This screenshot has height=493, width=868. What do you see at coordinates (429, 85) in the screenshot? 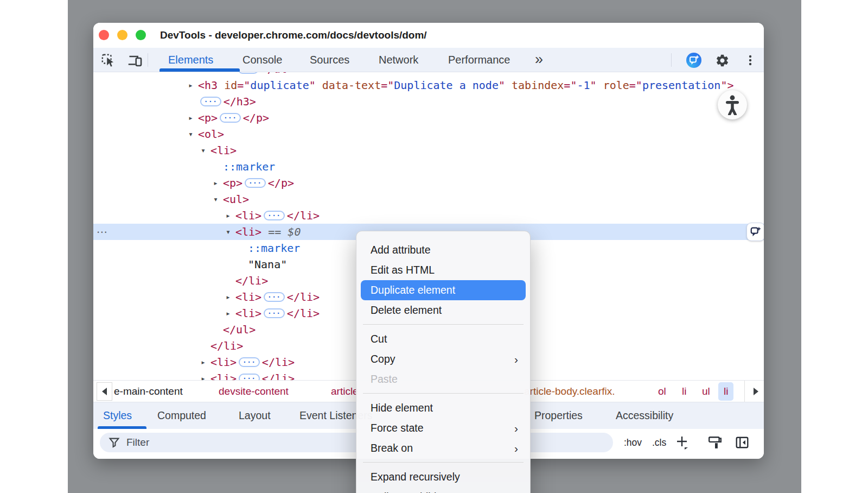
I see `tree-row: ▸<h3 id="duplicate" data-text="Duplicate…` at bounding box center [429, 85].